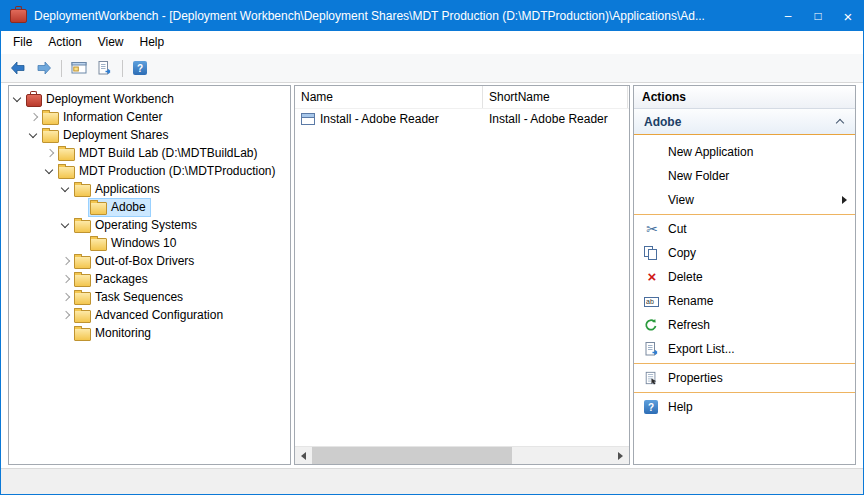 This screenshot has width=864, height=495. Describe the element at coordinates (150, 225) in the screenshot. I see `tree-item-operating-systems: Operating Systems` at that location.